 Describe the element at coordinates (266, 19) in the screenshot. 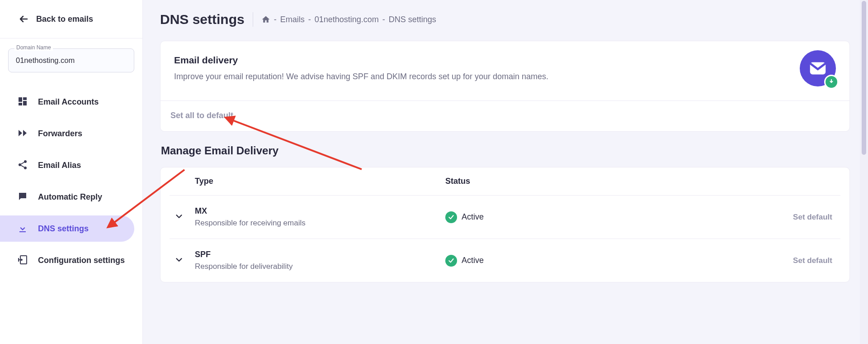

I see `home-icon` at that location.